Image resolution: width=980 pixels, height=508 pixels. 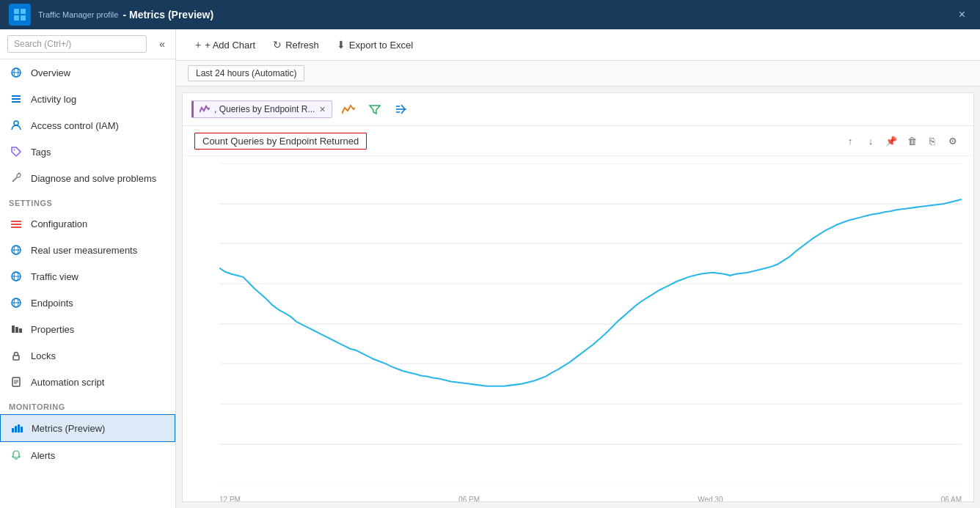 I want to click on add-chart-label: + Add Chart, so click(x=230, y=45).